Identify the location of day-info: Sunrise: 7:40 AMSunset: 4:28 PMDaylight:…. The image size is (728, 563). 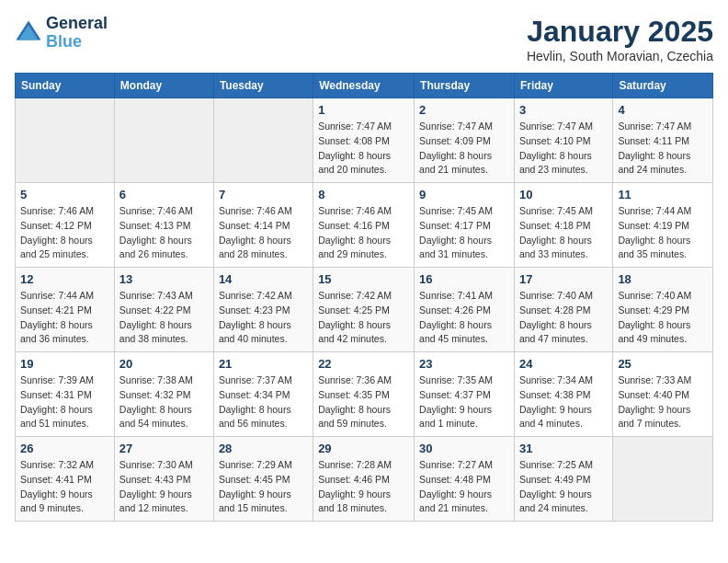
(563, 318).